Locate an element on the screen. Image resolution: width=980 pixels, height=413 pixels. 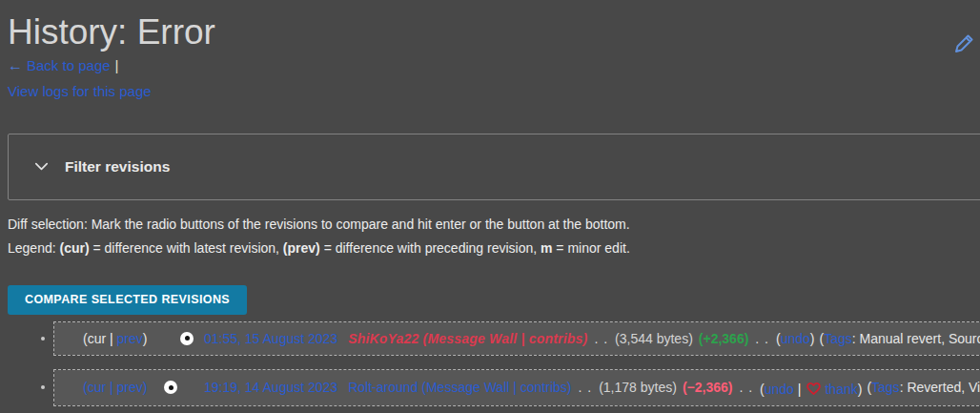
diff-selection-text: Diff selection: Mark the radio buttons o… is located at coordinates (494, 224).